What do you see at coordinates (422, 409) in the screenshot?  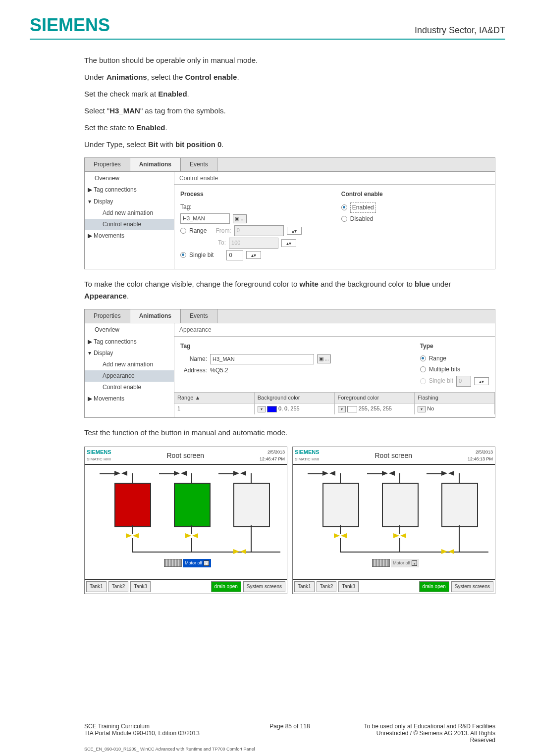 I see `flash-dropdown: ▾` at bounding box center [422, 409].